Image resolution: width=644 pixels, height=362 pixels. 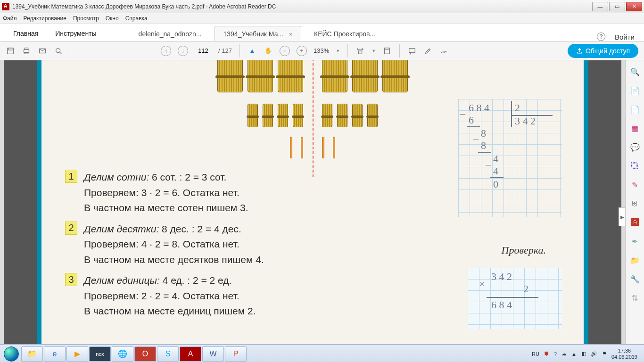 What do you see at coordinates (268, 51) in the screenshot?
I see `hand-icon: ✋` at bounding box center [268, 51].